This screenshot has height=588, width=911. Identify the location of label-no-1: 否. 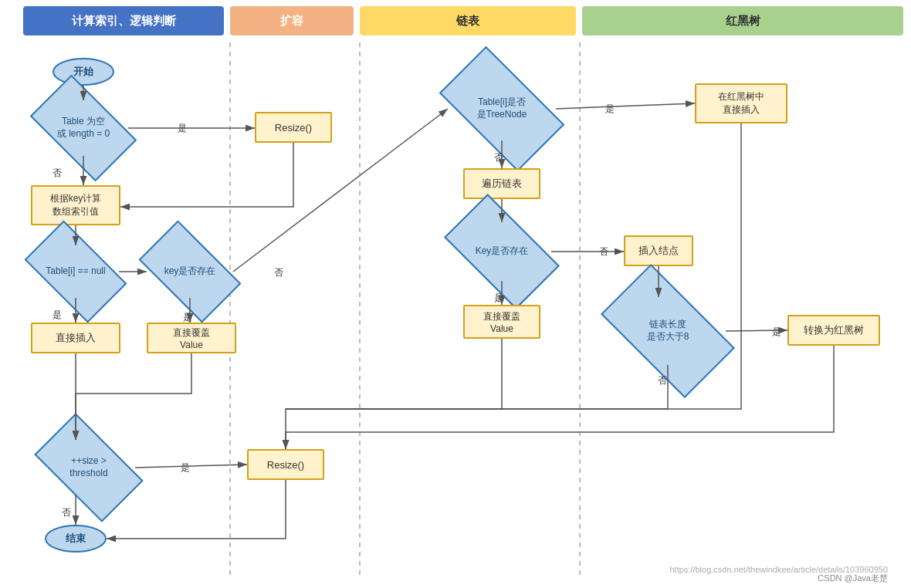
(57, 173).